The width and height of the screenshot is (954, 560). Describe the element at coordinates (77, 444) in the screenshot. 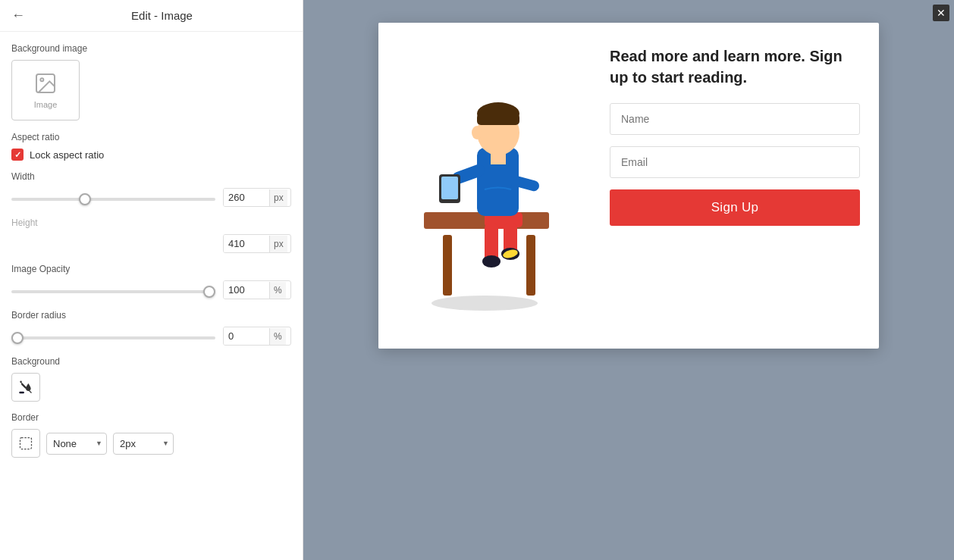

I see `border-style-select-wrapper: None Solid Dashed Dotted` at that location.